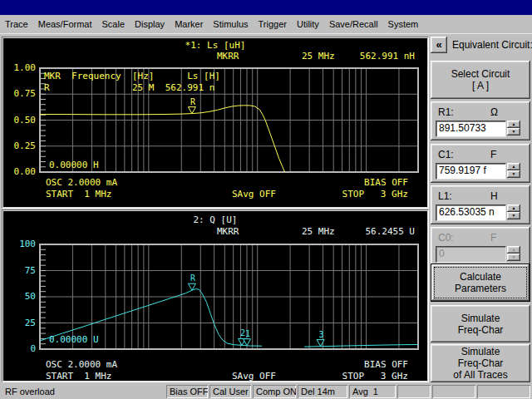  Describe the element at coordinates (446, 196) in the screenshot. I see `param-label-l1: L1:` at that location.